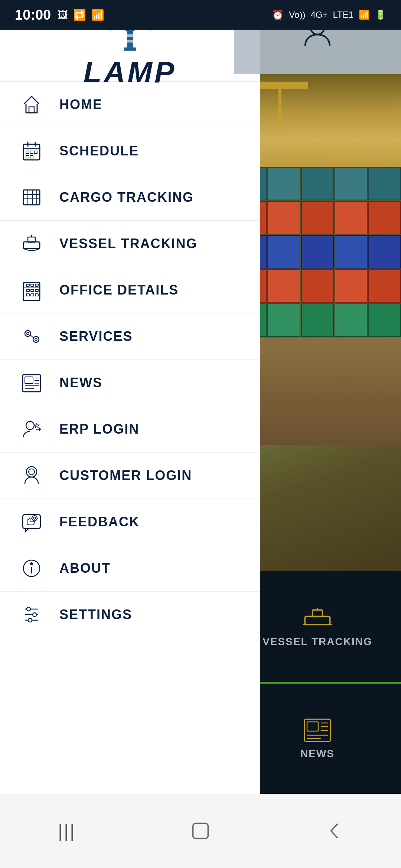 The width and height of the screenshot is (401, 868). I want to click on battery-icon: 🔋, so click(381, 15).